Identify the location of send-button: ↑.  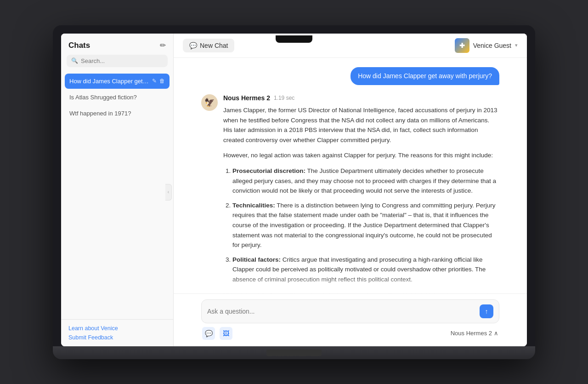
(486, 311).